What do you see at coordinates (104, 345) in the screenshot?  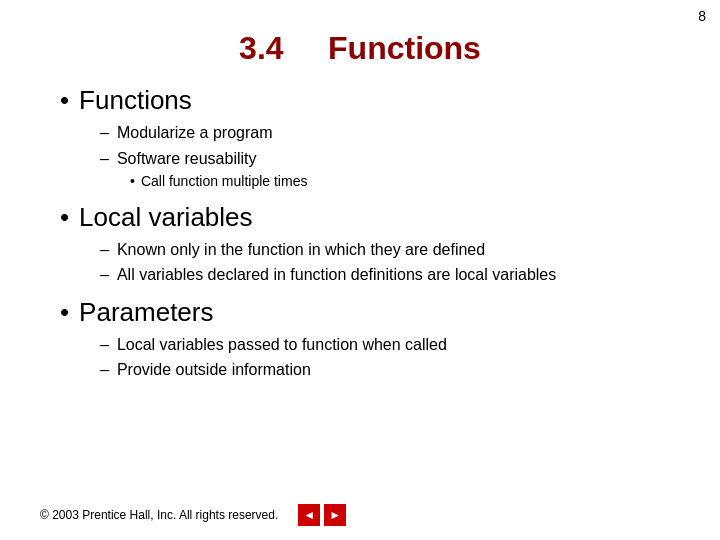 I see `dash-5: –` at bounding box center [104, 345].